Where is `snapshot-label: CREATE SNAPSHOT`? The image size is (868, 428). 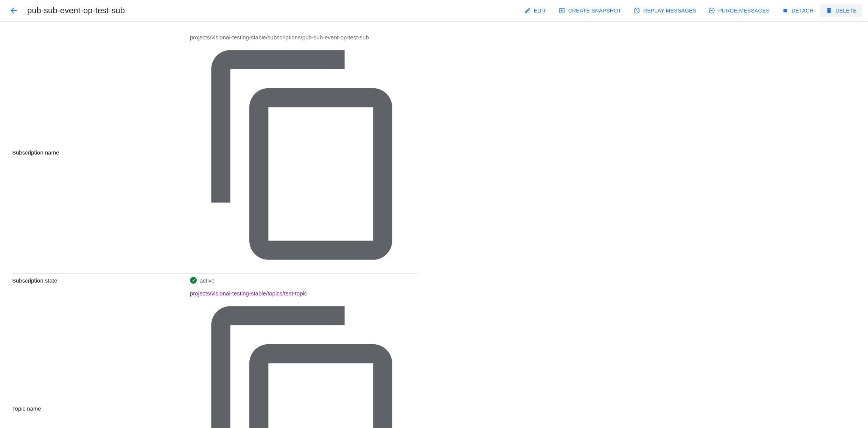
snapshot-label: CREATE SNAPSHOT is located at coordinates (595, 11).